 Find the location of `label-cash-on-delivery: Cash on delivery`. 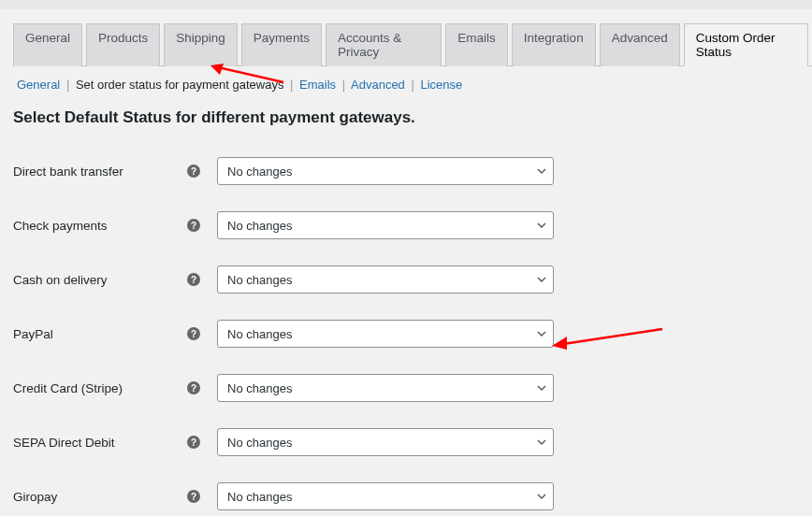

label-cash-on-delivery: Cash on delivery is located at coordinates (100, 280).